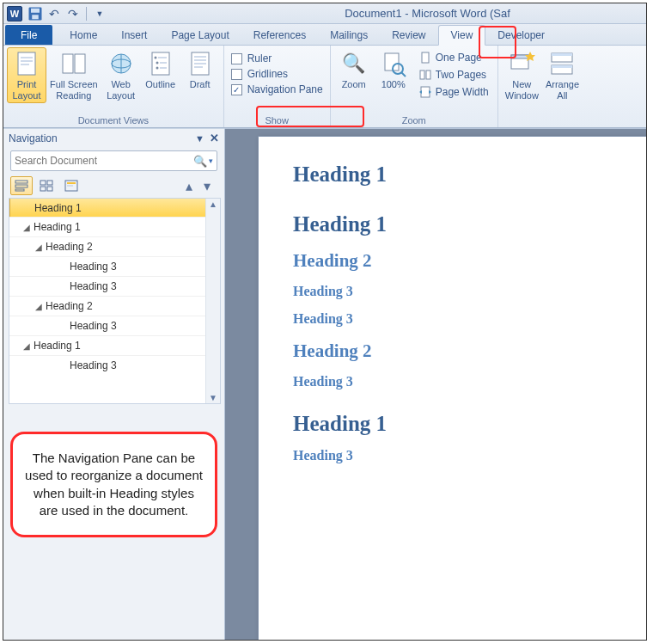 The height and width of the screenshot is (644, 653). Describe the element at coordinates (29, 34) in the screenshot. I see `tab-file: File` at that location.